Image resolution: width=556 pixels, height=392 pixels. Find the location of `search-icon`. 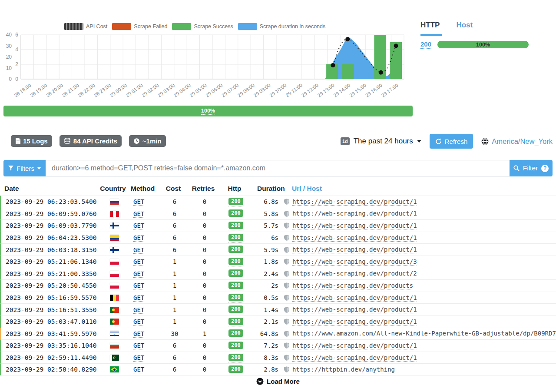

search-icon is located at coordinates (516, 168).